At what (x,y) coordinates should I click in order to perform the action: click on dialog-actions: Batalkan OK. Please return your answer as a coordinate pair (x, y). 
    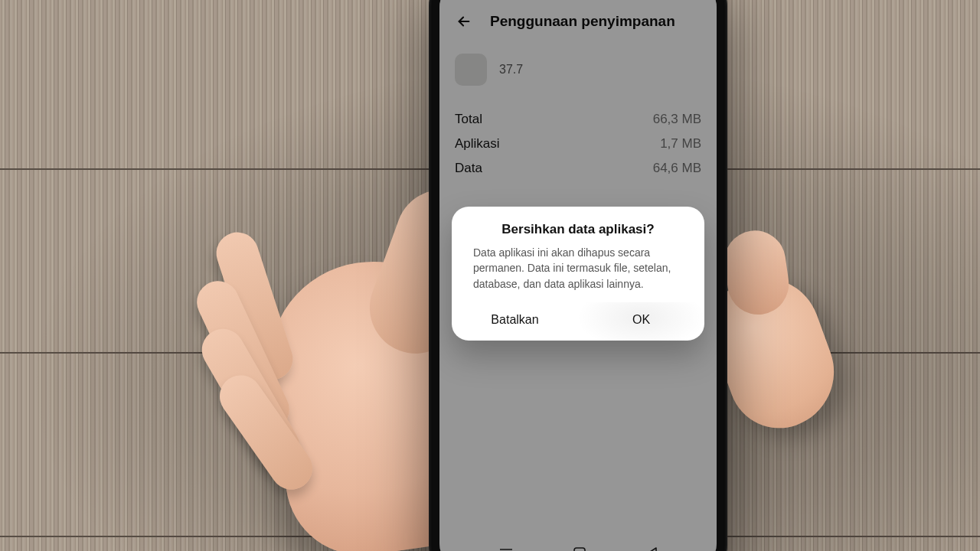
    Looking at the image, I should click on (578, 321).